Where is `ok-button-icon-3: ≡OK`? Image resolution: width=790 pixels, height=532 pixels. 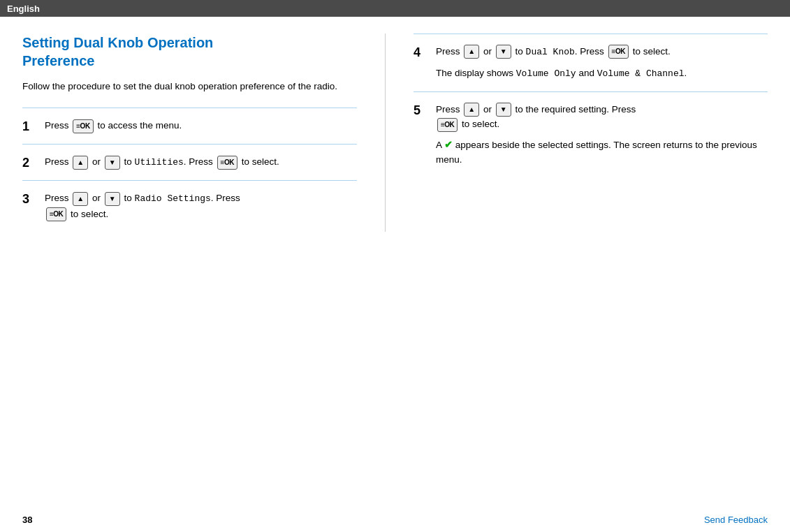 ok-button-icon-3: ≡OK is located at coordinates (56, 214).